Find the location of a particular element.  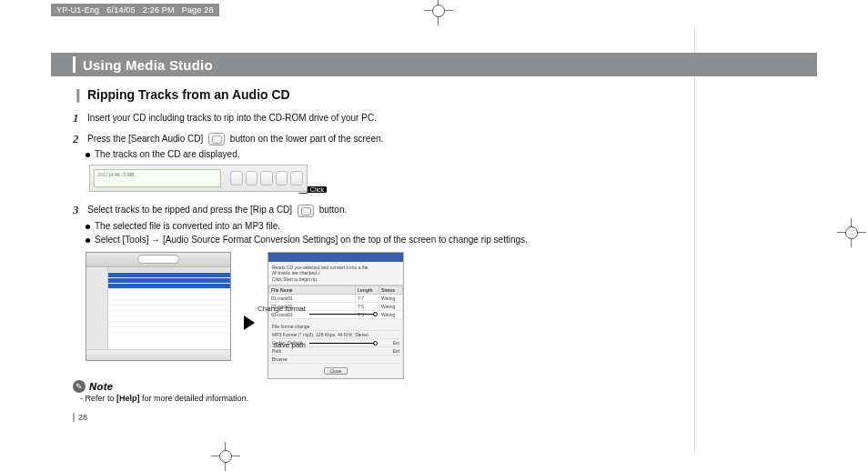

step-text-before: Press the [Search Audio CD] is located at coordinates (146, 138).